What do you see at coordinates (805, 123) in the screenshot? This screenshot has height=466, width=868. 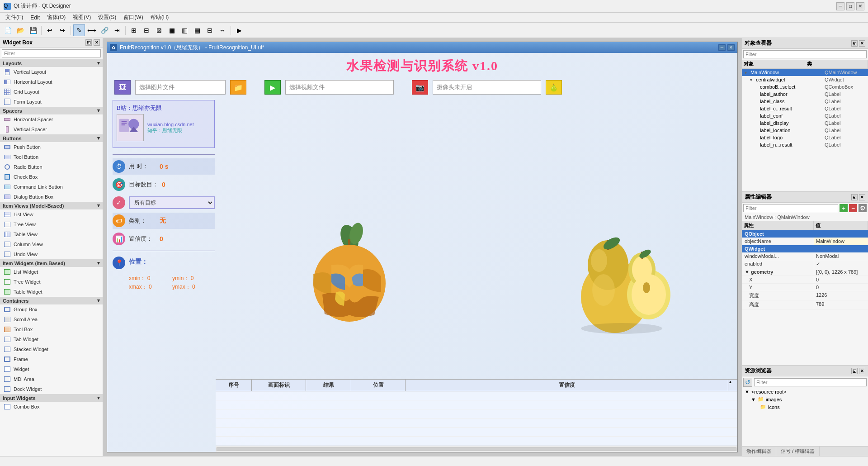 I see `oi-row-label-display: label_display QLabel` at bounding box center [805, 123].